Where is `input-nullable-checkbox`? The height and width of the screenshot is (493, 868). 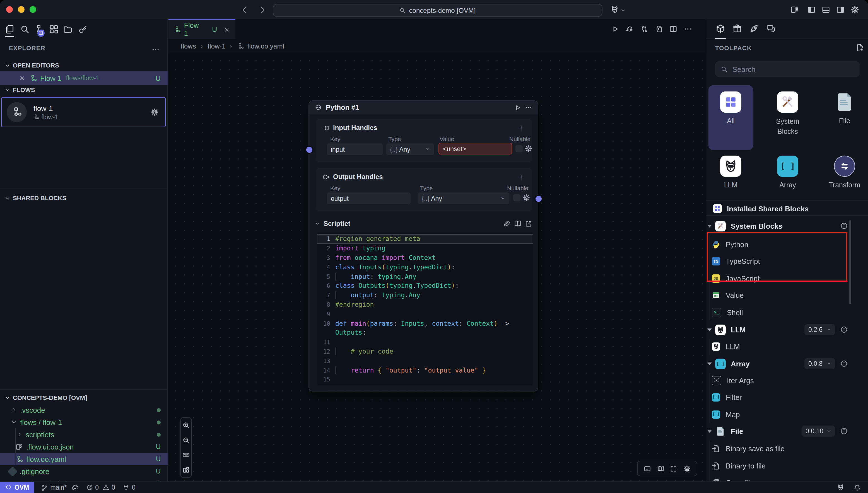
input-nullable-checkbox is located at coordinates (519, 149).